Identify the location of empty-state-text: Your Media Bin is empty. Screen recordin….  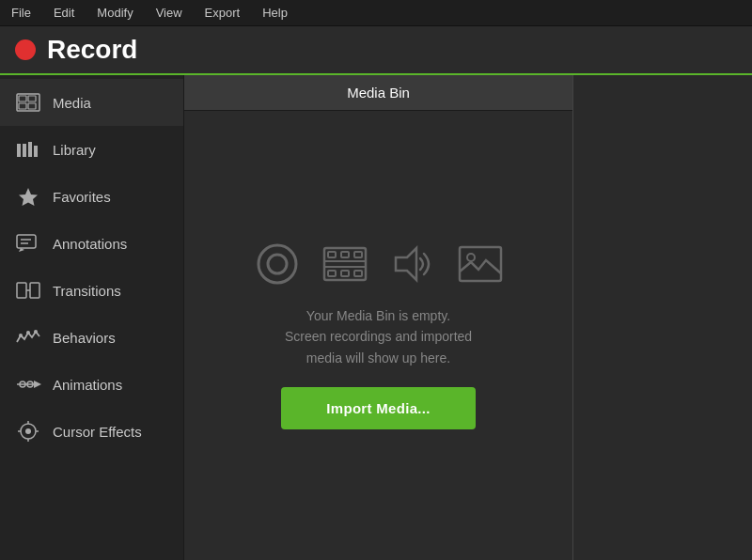
(378, 336).